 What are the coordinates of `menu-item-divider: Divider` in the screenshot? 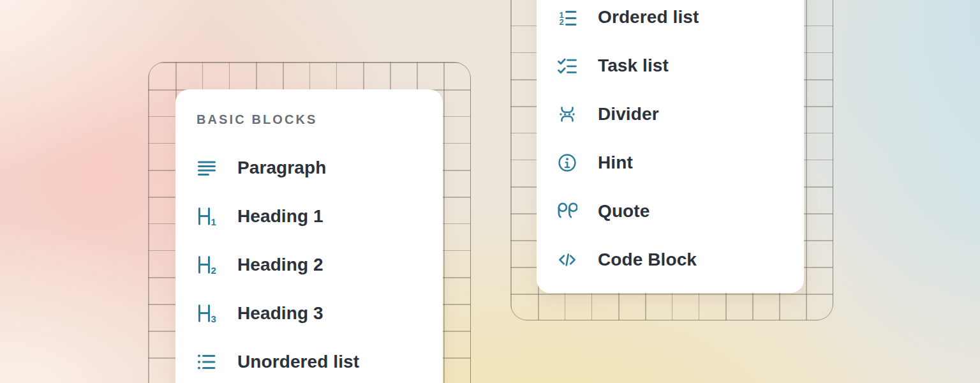 It's located at (671, 114).